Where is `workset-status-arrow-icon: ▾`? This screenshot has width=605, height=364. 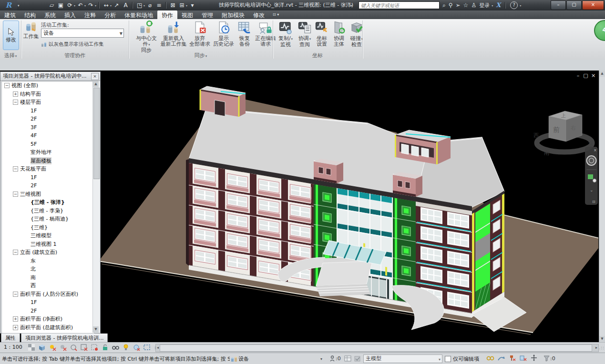
workset-status-arrow-icon: ▾ is located at coordinates (321, 359).